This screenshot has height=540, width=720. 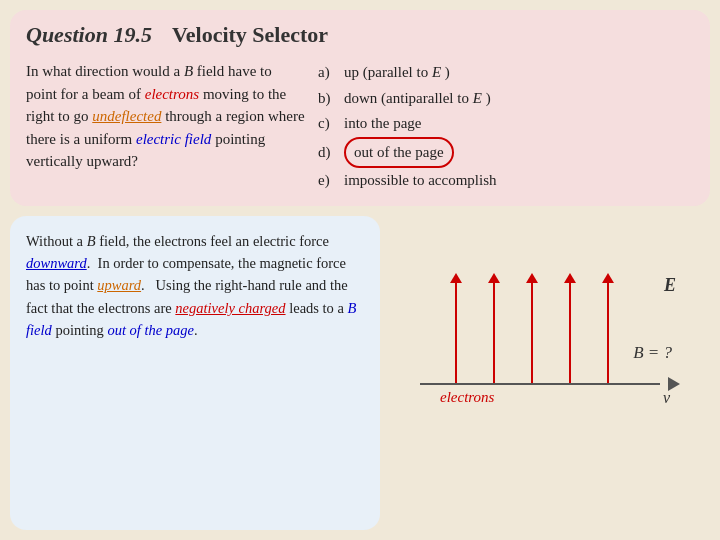 What do you see at coordinates (506, 124) in the screenshot?
I see `answer-c: c) into the page` at bounding box center [506, 124].